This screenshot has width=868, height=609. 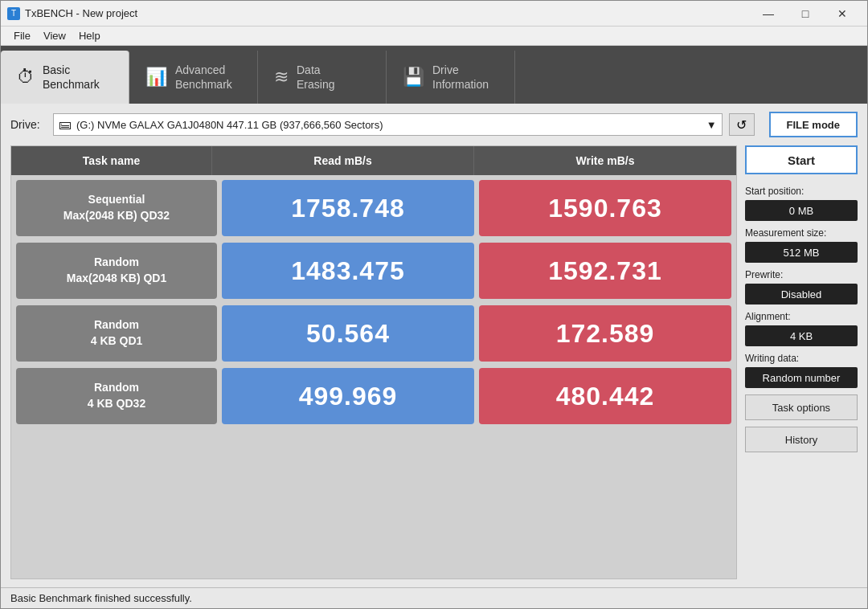 What do you see at coordinates (768, 14) in the screenshot?
I see `minimize-button: —` at bounding box center [768, 14].